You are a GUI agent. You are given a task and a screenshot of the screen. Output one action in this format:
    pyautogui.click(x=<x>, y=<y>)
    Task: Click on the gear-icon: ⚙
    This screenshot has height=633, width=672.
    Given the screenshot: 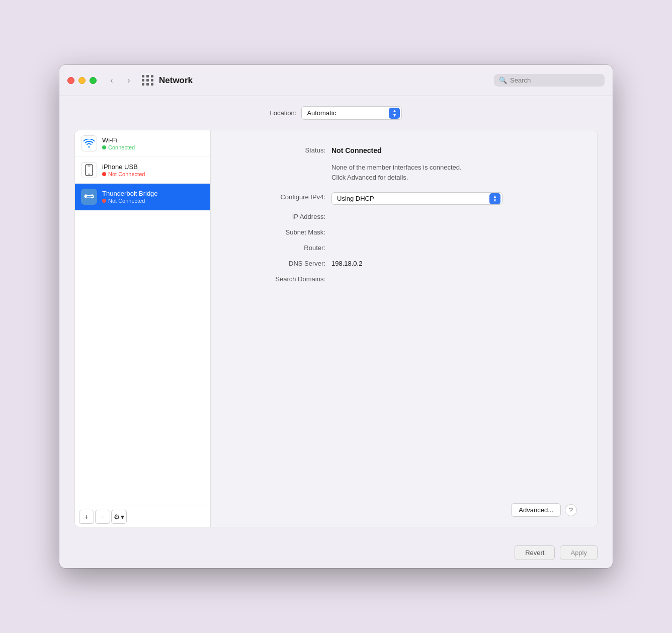 What is the action you would take?
    pyautogui.click(x=117, y=517)
    